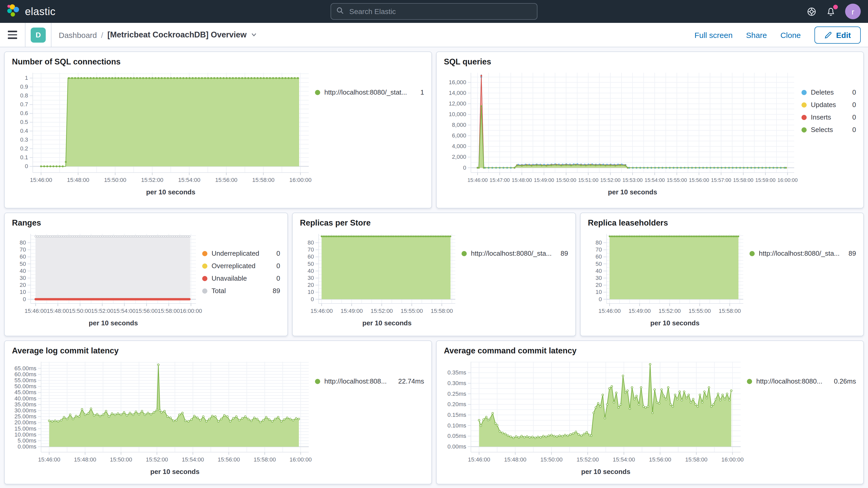 The image size is (868, 488). Describe the element at coordinates (500, 180) in the screenshot. I see `svg-text: 15:47:00` at that location.